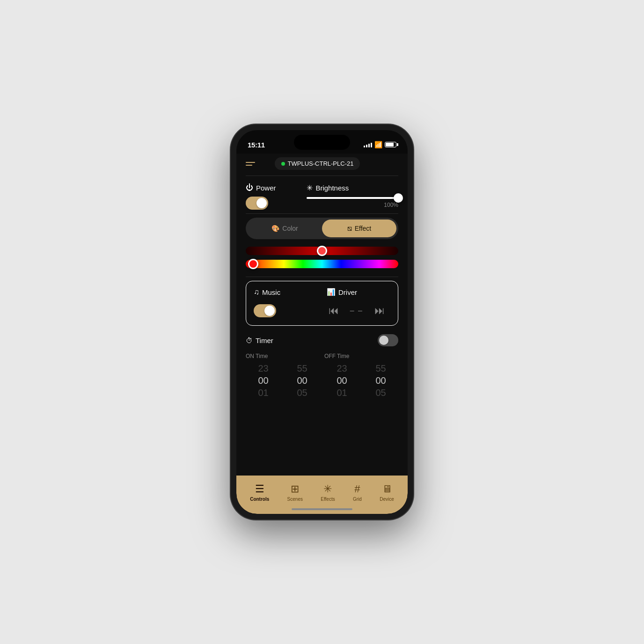 Image resolution: width=644 pixels, height=644 pixels. Describe the element at coordinates (352, 203) in the screenshot. I see `brightness-slider: 100%` at that location.